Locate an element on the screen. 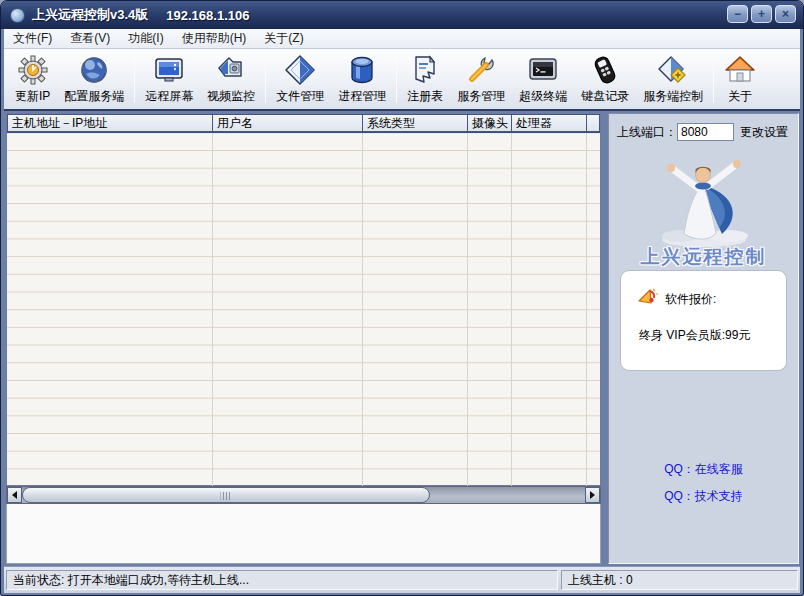  app-icon is located at coordinates (18, 16).